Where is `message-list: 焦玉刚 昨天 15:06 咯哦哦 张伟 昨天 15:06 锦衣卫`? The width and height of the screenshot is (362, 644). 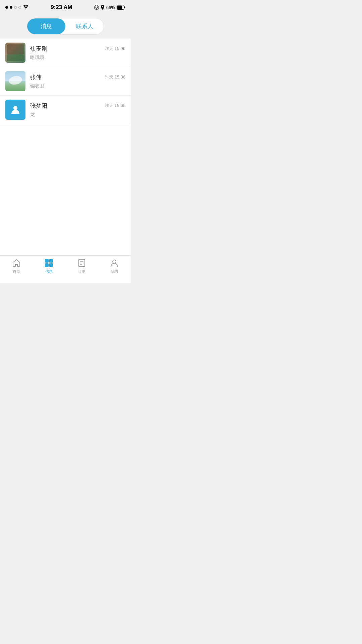 message-list: 焦玉刚 昨天 15:06 咯哦哦 张伟 昨天 15:06 锦衣卫 is located at coordinates (65, 81).